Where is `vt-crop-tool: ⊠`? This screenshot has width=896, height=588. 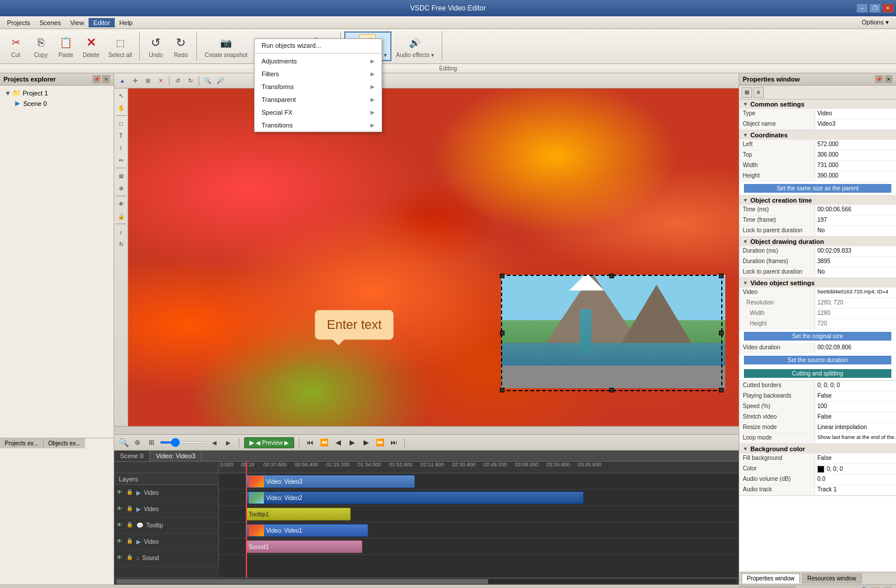
vt-crop-tool: ⊠ is located at coordinates (121, 176).